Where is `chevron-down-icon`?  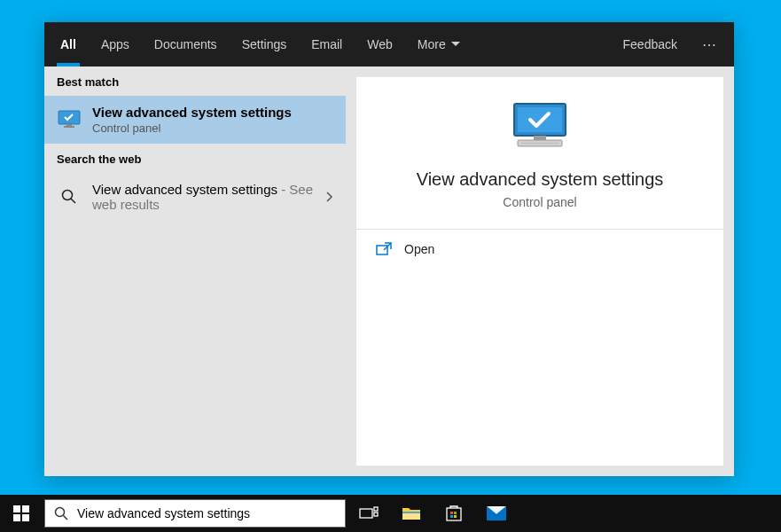
chevron-down-icon is located at coordinates (456, 44).